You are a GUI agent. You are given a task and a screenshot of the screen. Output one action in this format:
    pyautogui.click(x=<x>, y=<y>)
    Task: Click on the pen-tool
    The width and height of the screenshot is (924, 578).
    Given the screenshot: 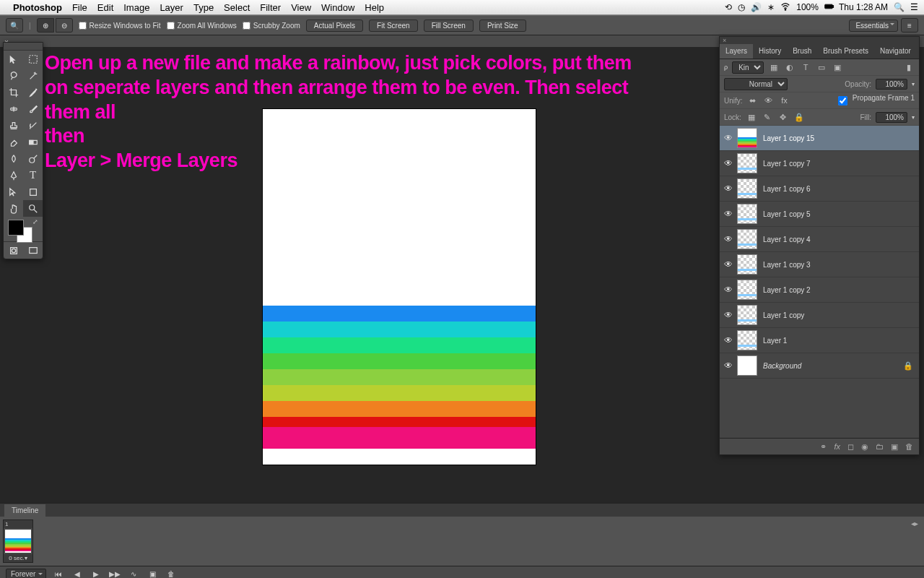 What is the action you would take?
    pyautogui.click(x=13, y=175)
    